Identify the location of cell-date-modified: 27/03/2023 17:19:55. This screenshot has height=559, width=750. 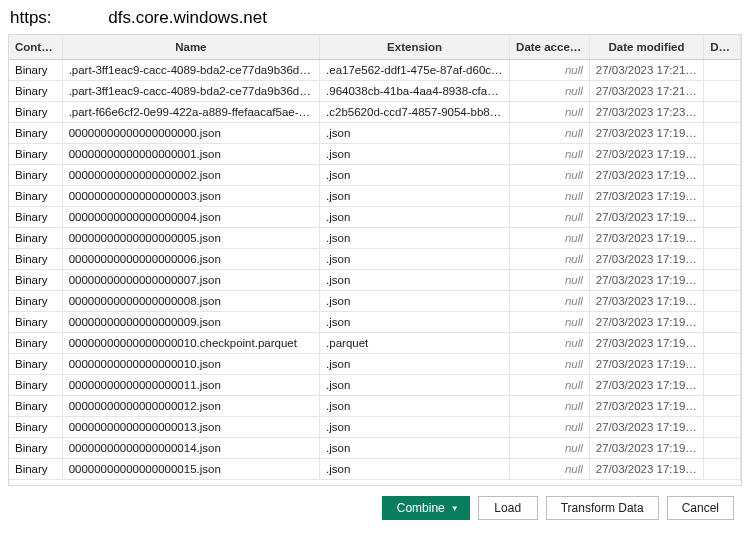
(646, 470).